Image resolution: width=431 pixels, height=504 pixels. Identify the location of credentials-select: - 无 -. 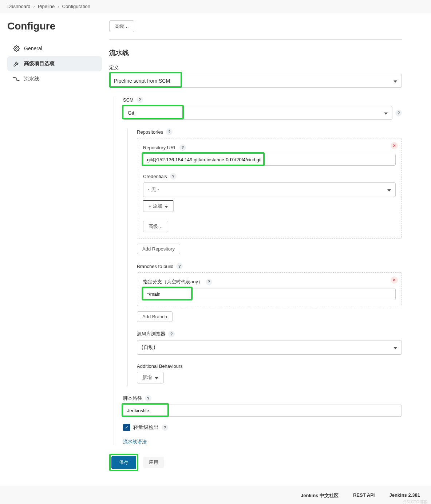
(269, 190).